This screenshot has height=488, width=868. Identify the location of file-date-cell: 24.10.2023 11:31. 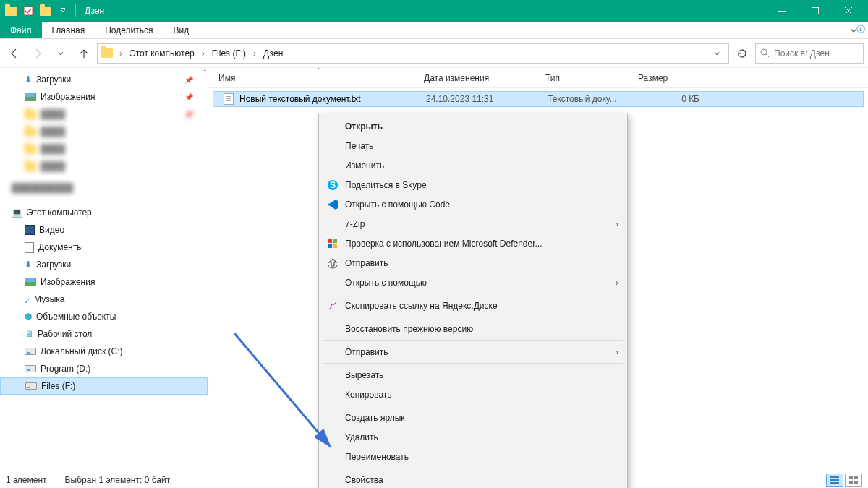
(487, 99).